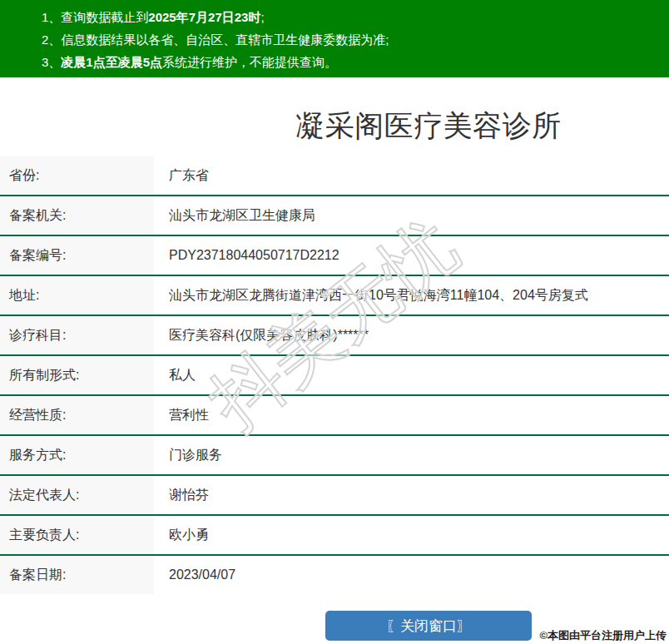 The height and width of the screenshot is (644, 669). What do you see at coordinates (411, 335) in the screenshot?
I see `row-value: 医疗美容科(仅限美容皮肤科)******` at bounding box center [411, 335].